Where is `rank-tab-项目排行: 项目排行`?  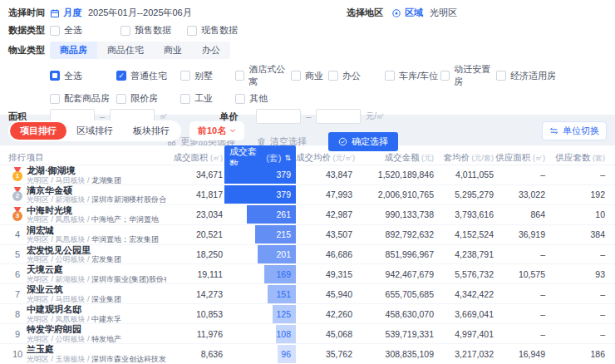
rank-tab-项目排行: 项目排行 is located at coordinates (38, 131).